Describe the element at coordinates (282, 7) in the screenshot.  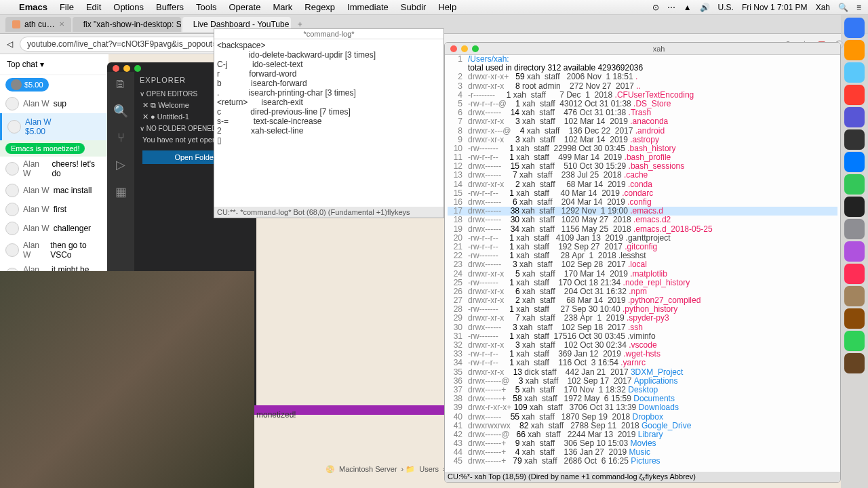
I see `menu-mark: Mark` at that location.